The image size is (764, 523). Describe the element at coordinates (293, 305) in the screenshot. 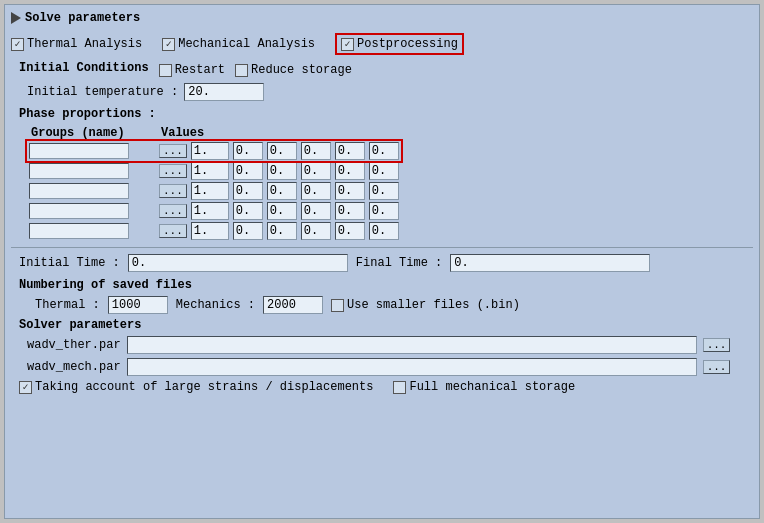

I see `mechanics-files-input` at that location.